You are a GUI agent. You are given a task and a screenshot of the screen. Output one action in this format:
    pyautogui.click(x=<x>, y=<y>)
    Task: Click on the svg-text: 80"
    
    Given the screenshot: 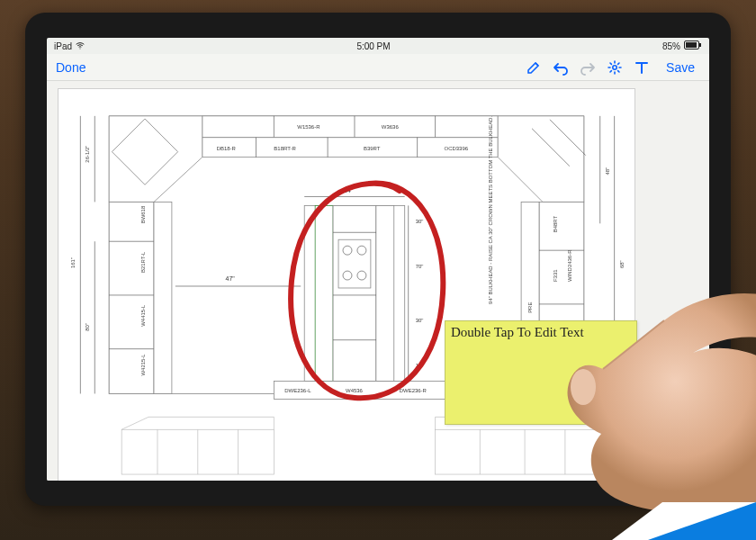 What is the action you would take?
    pyautogui.click(x=87, y=328)
    